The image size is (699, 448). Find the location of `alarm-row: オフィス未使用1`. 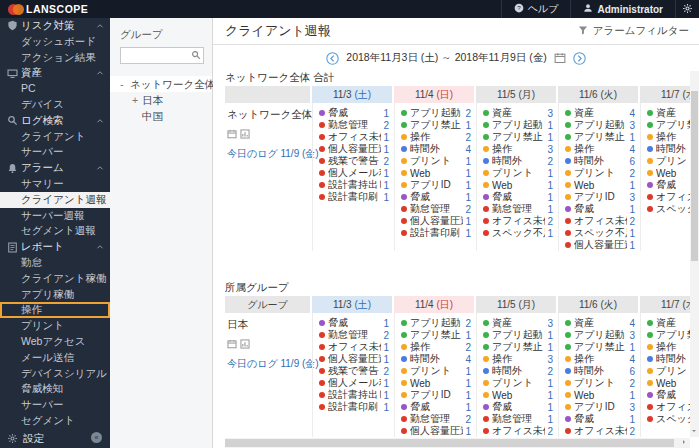

alarm-row: オフィス未使用1 is located at coordinates (354, 137).